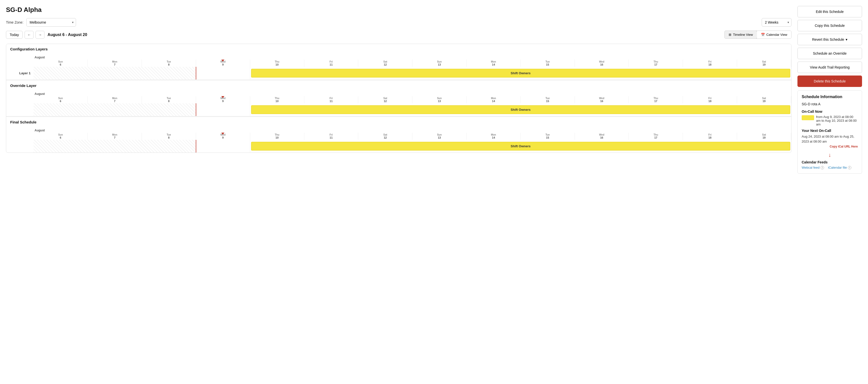  I want to click on day-header-10: Wed 16, so click(602, 63).